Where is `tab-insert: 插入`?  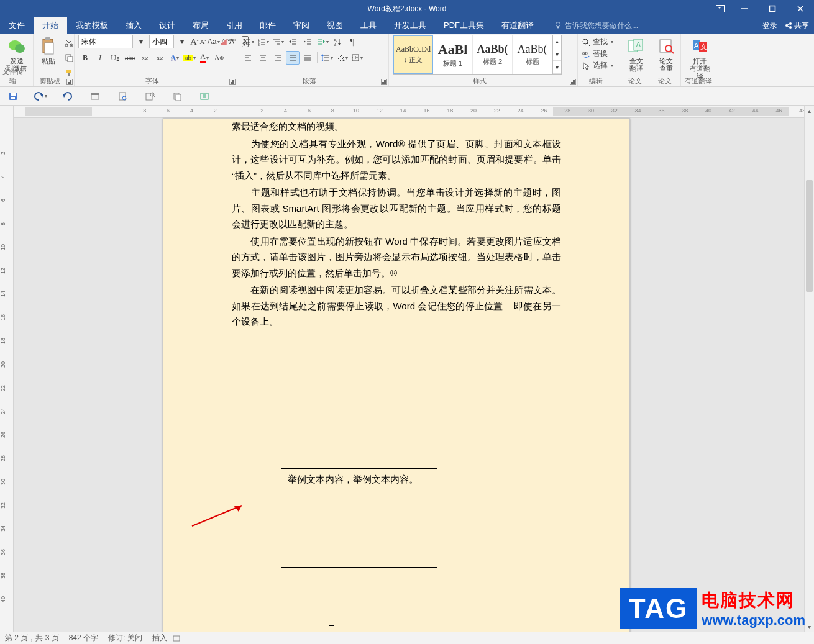 tab-insert: 插入 is located at coordinates (134, 25).